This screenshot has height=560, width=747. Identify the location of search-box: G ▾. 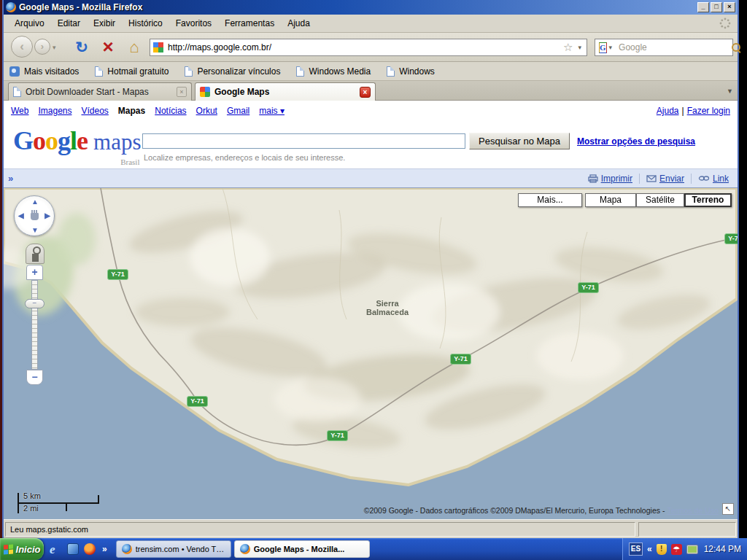
(664, 47).